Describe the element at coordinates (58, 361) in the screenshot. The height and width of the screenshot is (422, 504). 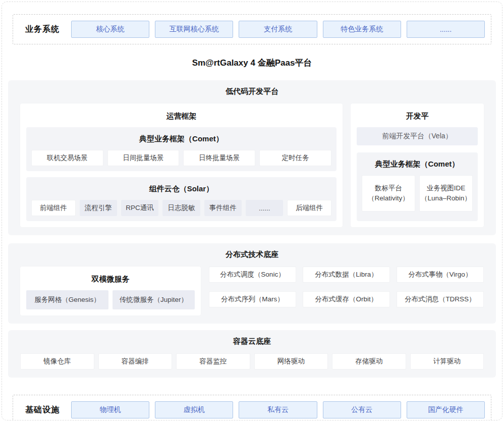
I see `container-capability-button: 镜像仓库` at that location.